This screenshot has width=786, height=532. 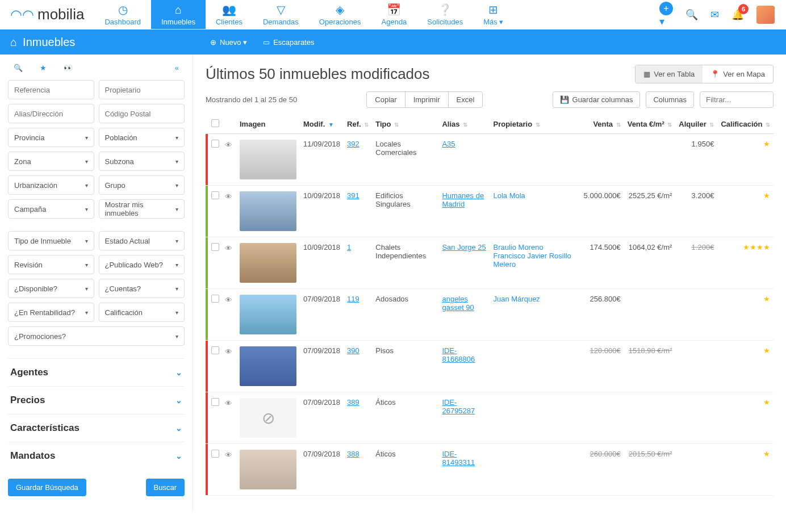 I want to click on alias-link: IDE-81493311, so click(x=458, y=458).